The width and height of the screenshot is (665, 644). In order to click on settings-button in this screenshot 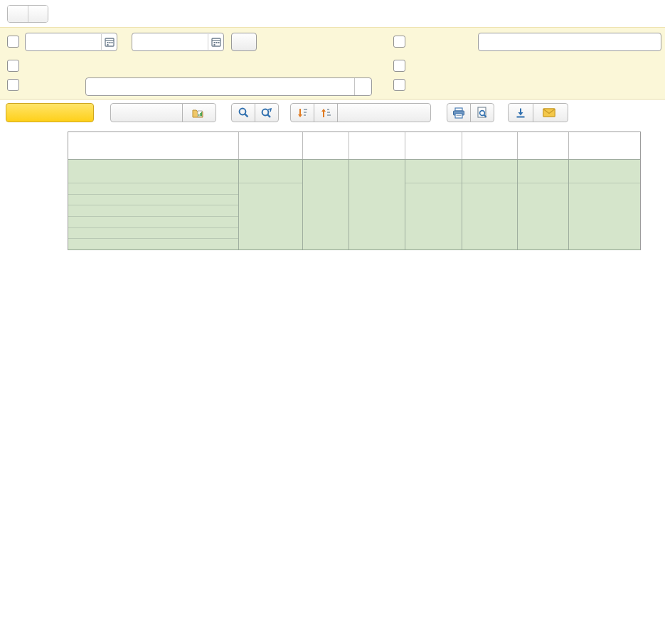, I will do `click(147, 112)`.